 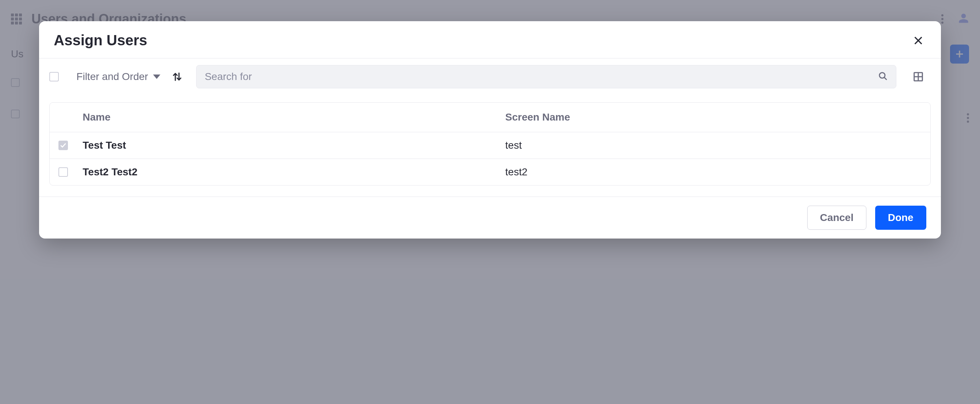 I want to click on table-row: Test Testtest, so click(x=490, y=146).